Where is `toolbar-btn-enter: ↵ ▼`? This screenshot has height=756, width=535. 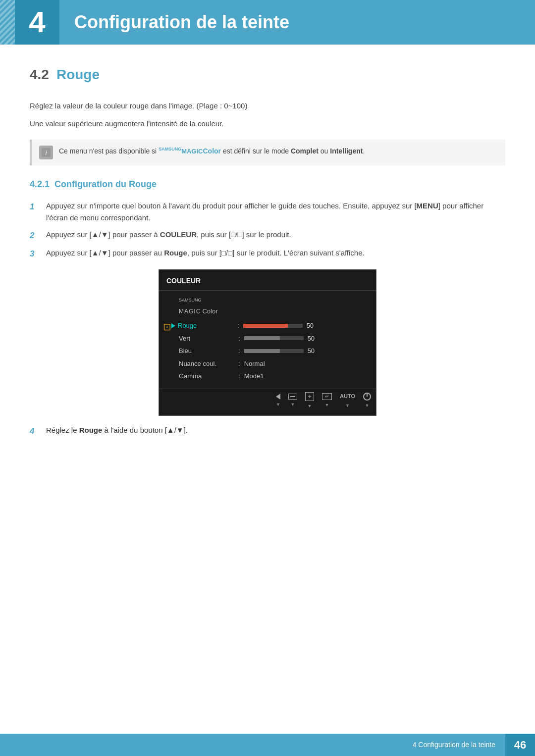
toolbar-btn-enter: ↵ ▼ is located at coordinates (327, 401).